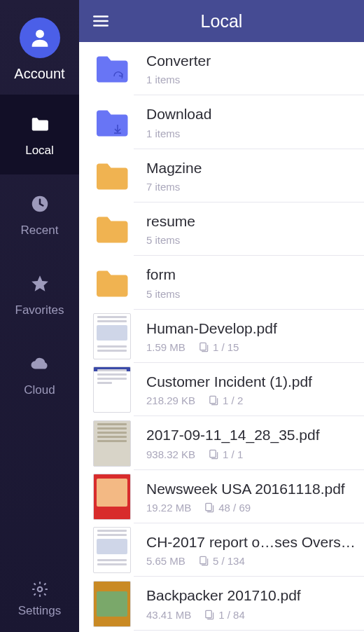 This screenshot has width=364, height=632. Describe the element at coordinates (221, 603) in the screenshot. I see `file-row: Backpacker 201710.pdf 43.41 MB 1 / 84` at that location.